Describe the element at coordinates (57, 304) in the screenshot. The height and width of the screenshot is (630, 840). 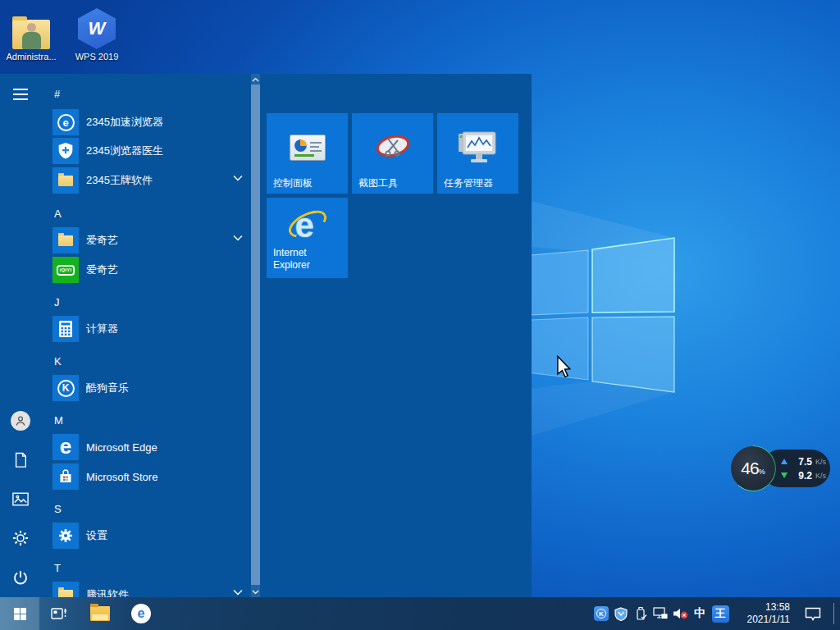
I see `section-header-j: J` at that location.